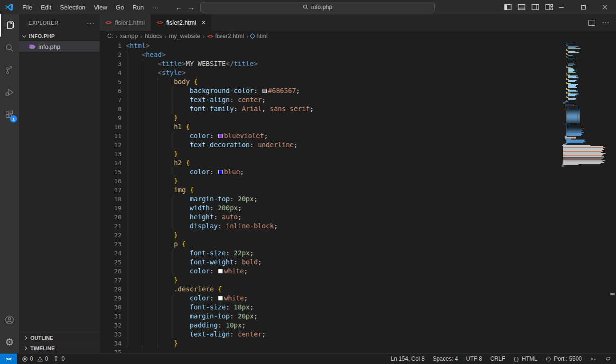 The height and width of the screenshot is (364, 616). I want to click on code-line: 29 color: white;, so click(358, 298).